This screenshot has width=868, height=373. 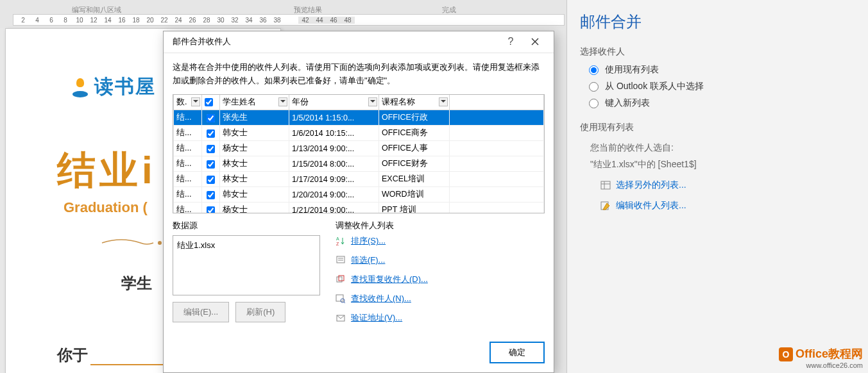 I want to click on sort-link: AZ 排序(S)..., so click(x=440, y=241).